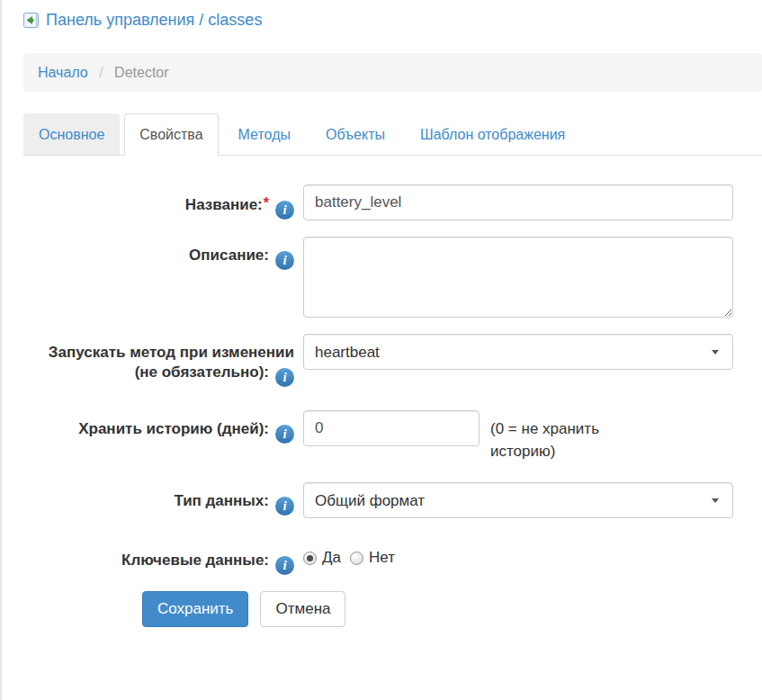 The width and height of the screenshot is (762, 700). I want to click on method-label: Запускать метод при изменении (не обязат…, so click(148, 360).